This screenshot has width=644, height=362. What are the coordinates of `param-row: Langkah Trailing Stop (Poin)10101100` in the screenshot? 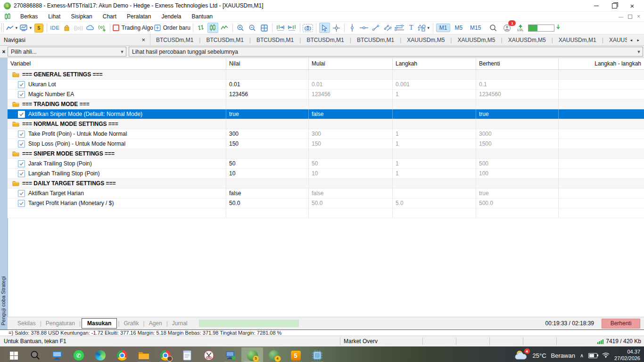 It's located at (326, 173).